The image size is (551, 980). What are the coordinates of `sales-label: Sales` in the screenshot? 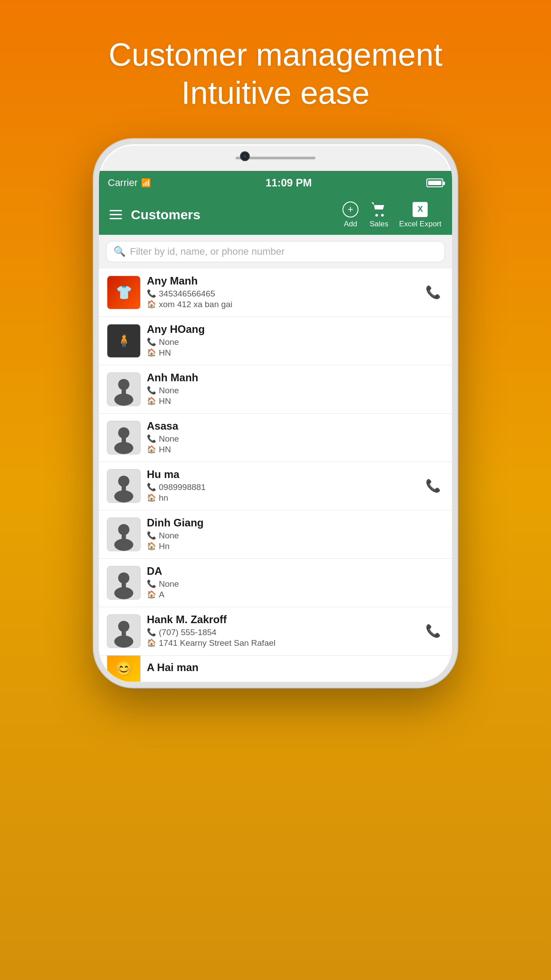 It's located at (379, 224).